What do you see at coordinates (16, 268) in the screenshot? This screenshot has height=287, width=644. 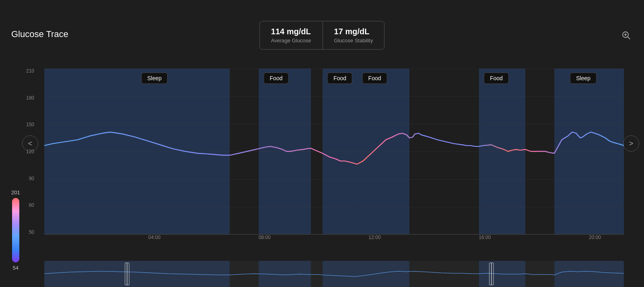 I see `scale-bottom-label: 54` at bounding box center [16, 268].